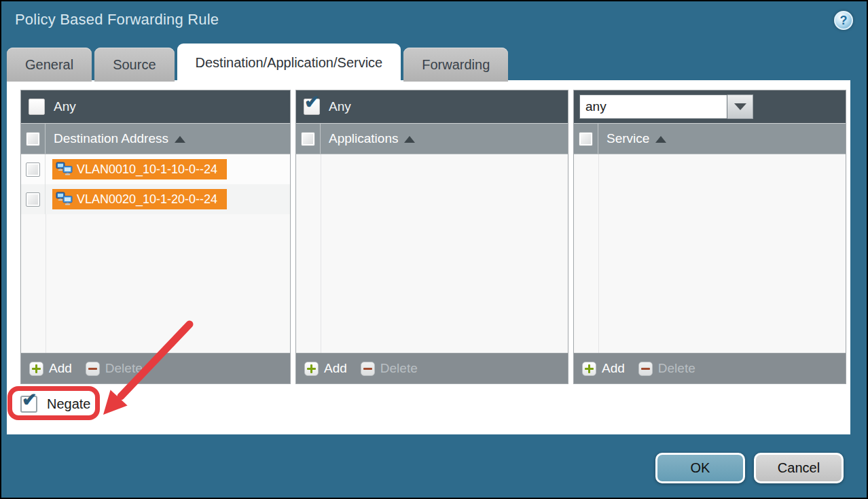 This screenshot has width=868, height=499. What do you see at coordinates (740, 107) in the screenshot?
I see `service-dropdown-button` at bounding box center [740, 107].